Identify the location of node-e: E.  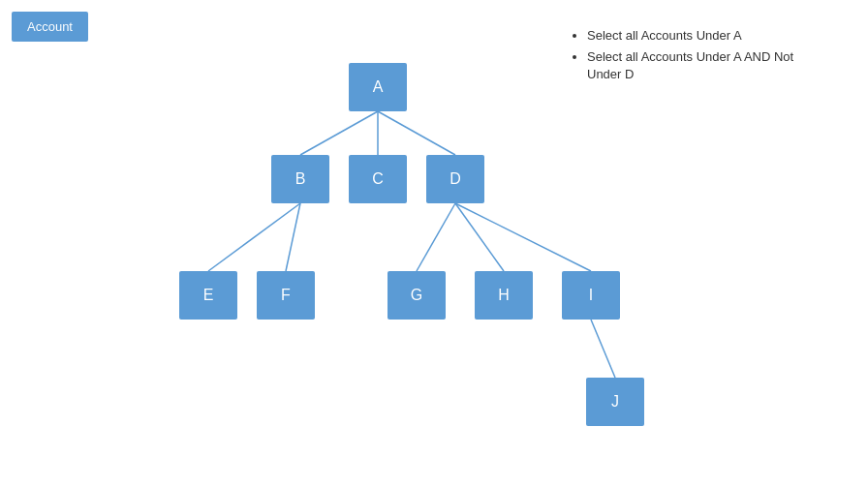
(208, 295).